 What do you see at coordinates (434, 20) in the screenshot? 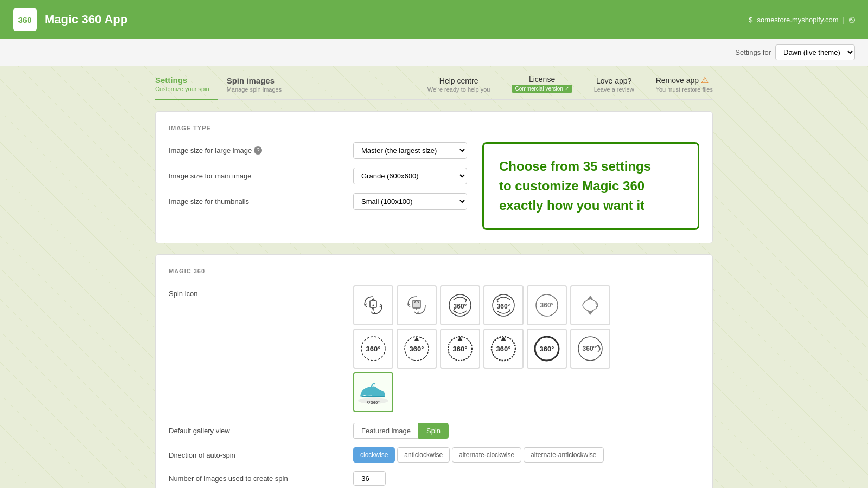
I see `app-header: 360 Magic 360 App $ somestore.myshopify.…` at bounding box center [434, 20].